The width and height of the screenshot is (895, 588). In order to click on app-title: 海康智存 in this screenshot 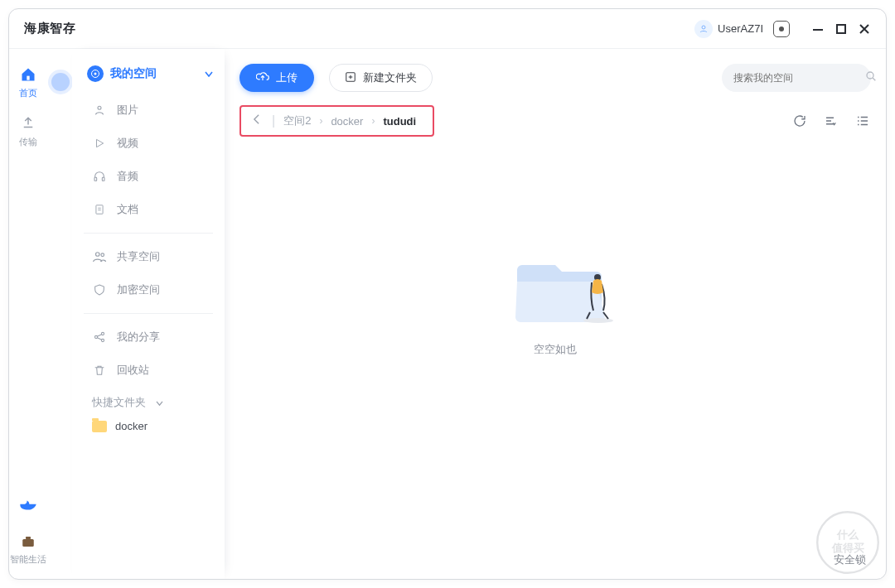, I will do `click(50, 28)`.